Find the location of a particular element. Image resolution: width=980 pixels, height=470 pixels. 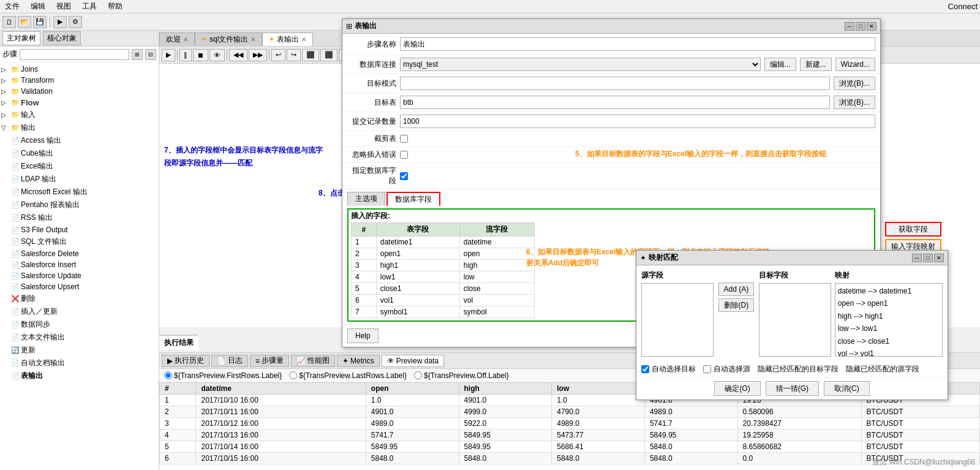

toolbar-settings: ⚙ is located at coordinates (75, 22).